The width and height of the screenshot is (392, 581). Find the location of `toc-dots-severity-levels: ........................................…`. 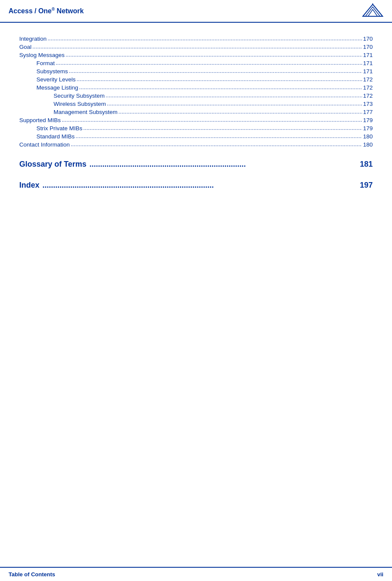

toc-dots-severity-levels: ........................................… is located at coordinates (219, 79).